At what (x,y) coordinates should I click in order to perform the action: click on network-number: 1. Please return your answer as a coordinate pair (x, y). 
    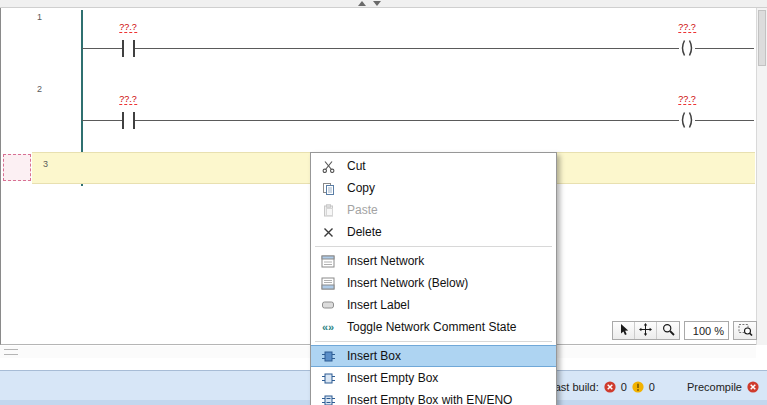
    Looking at the image, I should click on (40, 17).